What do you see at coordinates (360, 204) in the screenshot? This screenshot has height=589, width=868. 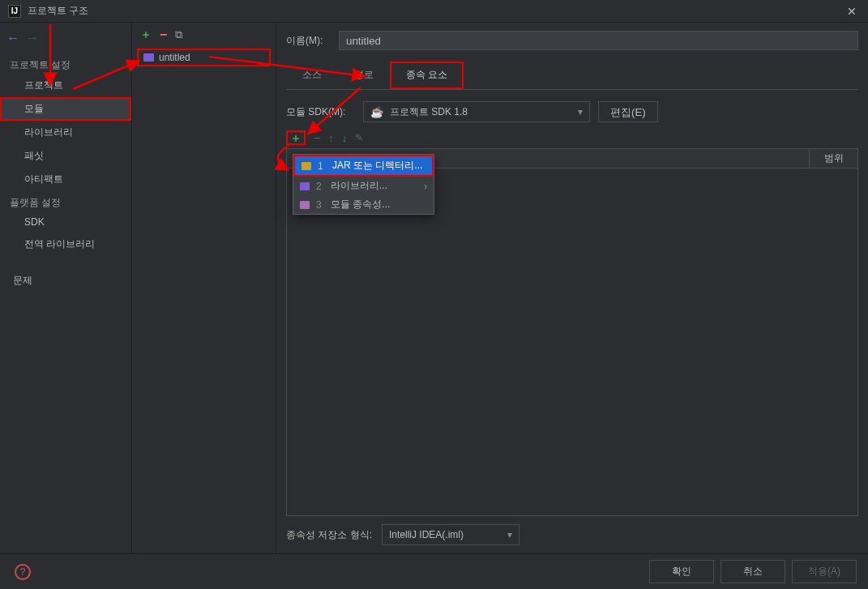 I see `popup-item-label: 모듈 종속성...` at bounding box center [360, 204].